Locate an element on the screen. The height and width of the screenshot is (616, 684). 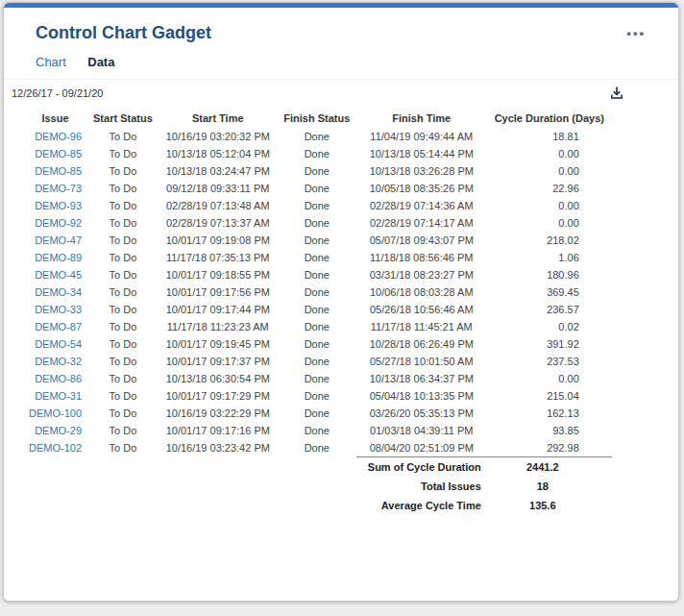
finish-time-cell: 02/28/19 07:14:17 AM is located at coordinates (422, 223).